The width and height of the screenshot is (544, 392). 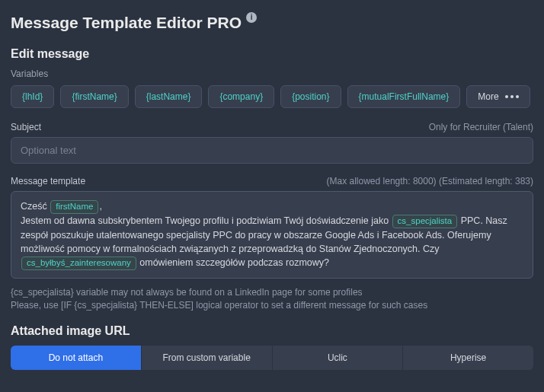 I want to click on variable-chip-position: {position}, so click(x=311, y=97).